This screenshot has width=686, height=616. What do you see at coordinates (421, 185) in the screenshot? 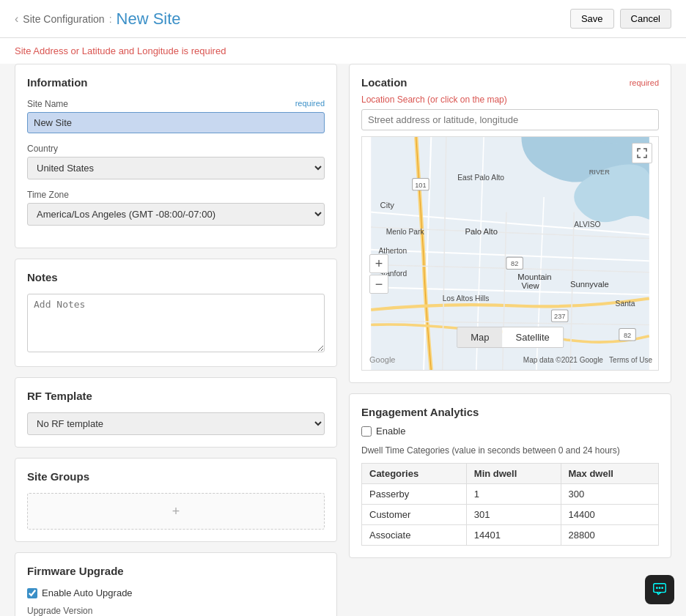
I see `svg-text: 101` at bounding box center [421, 185].